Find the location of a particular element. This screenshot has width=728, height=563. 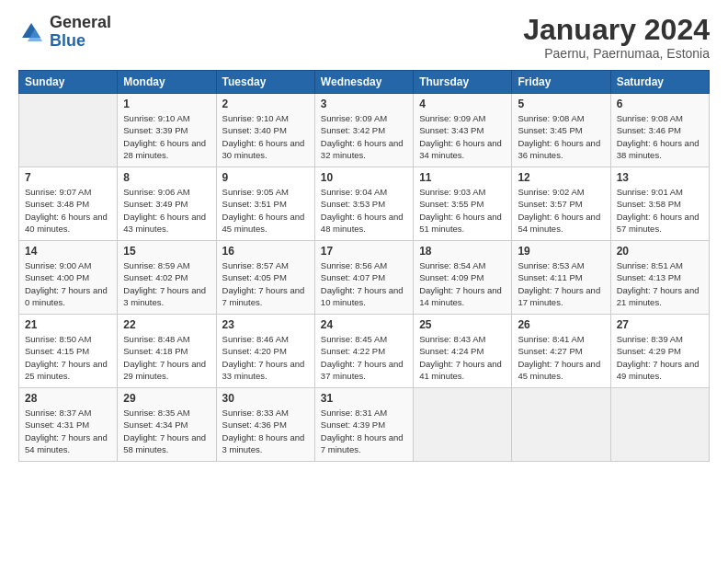

day-number: 6 is located at coordinates (660, 104).